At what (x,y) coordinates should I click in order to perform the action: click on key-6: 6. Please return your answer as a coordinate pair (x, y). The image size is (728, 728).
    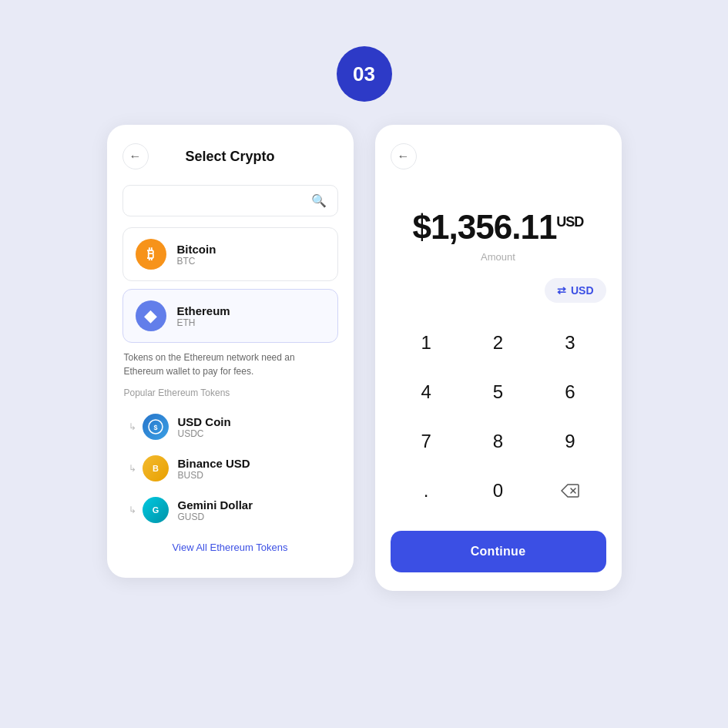
    Looking at the image, I should click on (570, 392).